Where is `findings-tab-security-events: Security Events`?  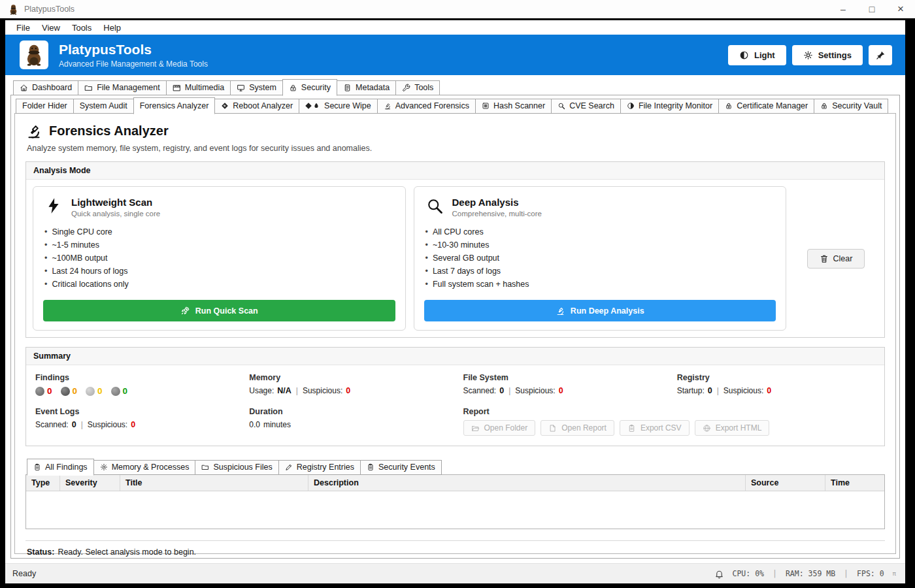
findings-tab-security-events: Security Events is located at coordinates (401, 468).